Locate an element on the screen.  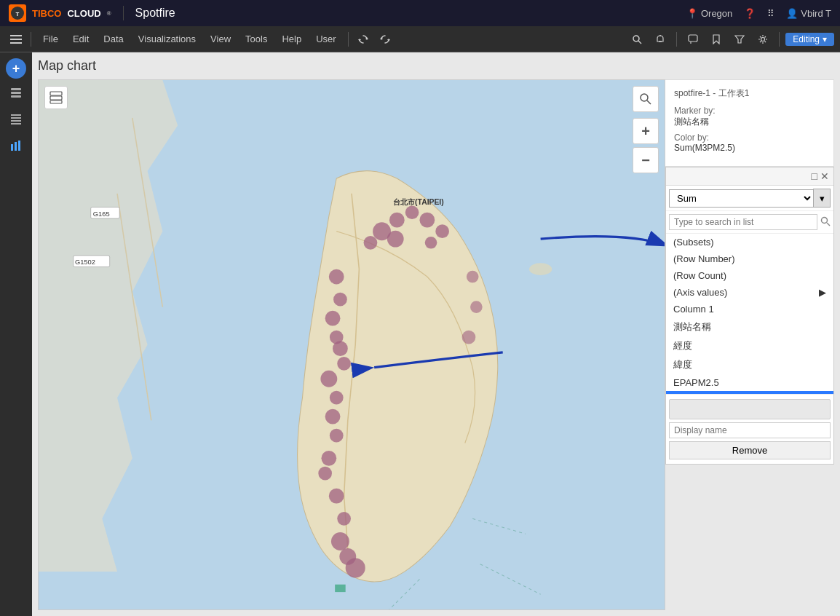
sidebar-details-btn is located at coordinates (16, 119).